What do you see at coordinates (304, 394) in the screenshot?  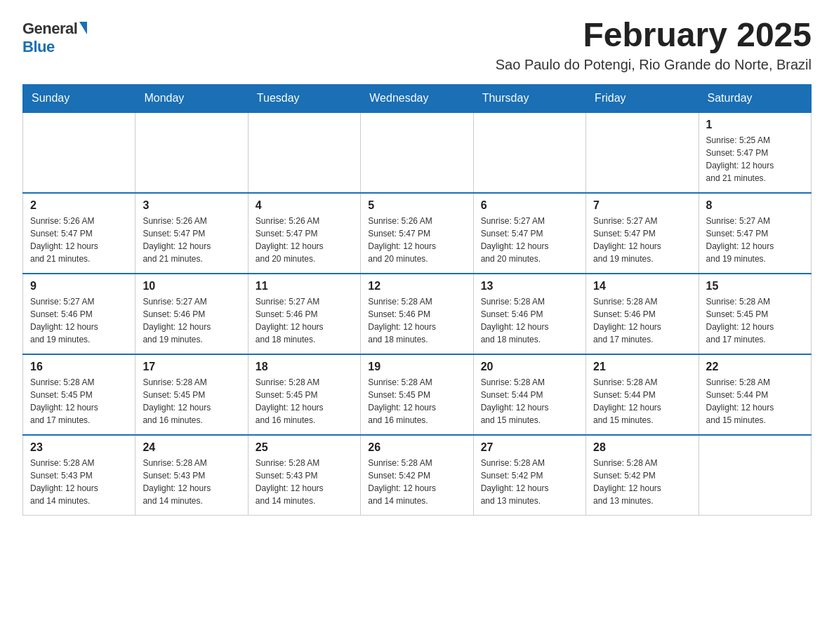 I see `calendar-cell: 18Sunrise: 5:28 AMSunset: 5:45 PMDayligh…` at bounding box center [304, 394].